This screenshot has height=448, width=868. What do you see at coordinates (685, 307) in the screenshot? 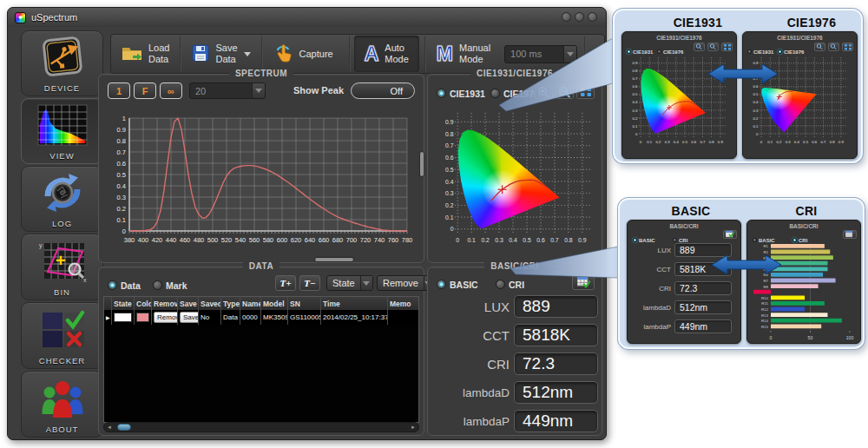
I see `lambdad-row: lambdaD 512nm` at bounding box center [685, 307].